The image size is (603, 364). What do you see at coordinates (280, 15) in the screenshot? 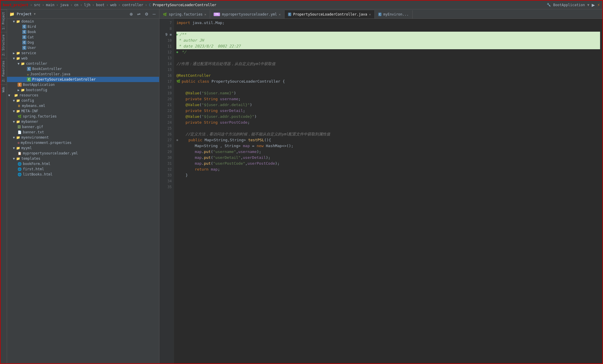
I see `tab-close-yml: ✕` at bounding box center [280, 15].